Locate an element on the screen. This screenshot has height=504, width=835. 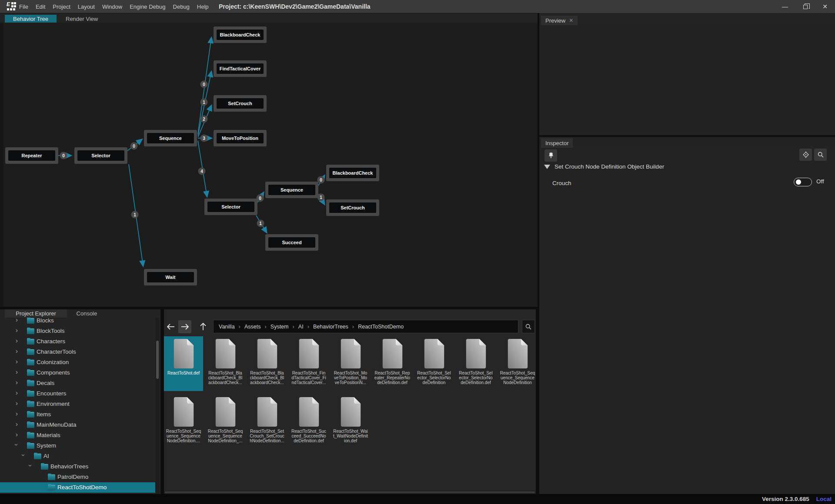
tree-item-charactertools: ›CharacterTools is located at coordinates (77, 352).